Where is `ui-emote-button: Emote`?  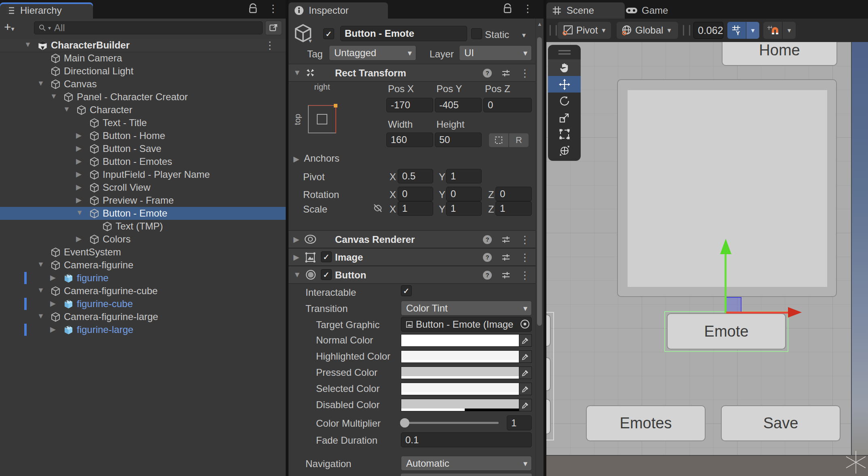 ui-emote-button: Emote is located at coordinates (727, 331).